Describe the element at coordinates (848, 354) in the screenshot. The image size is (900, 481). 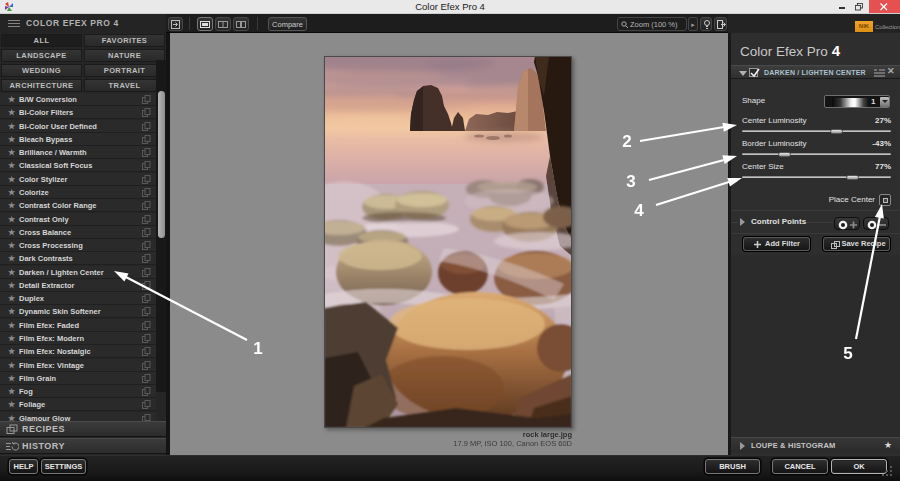
I see `svg-text: 5` at that location.